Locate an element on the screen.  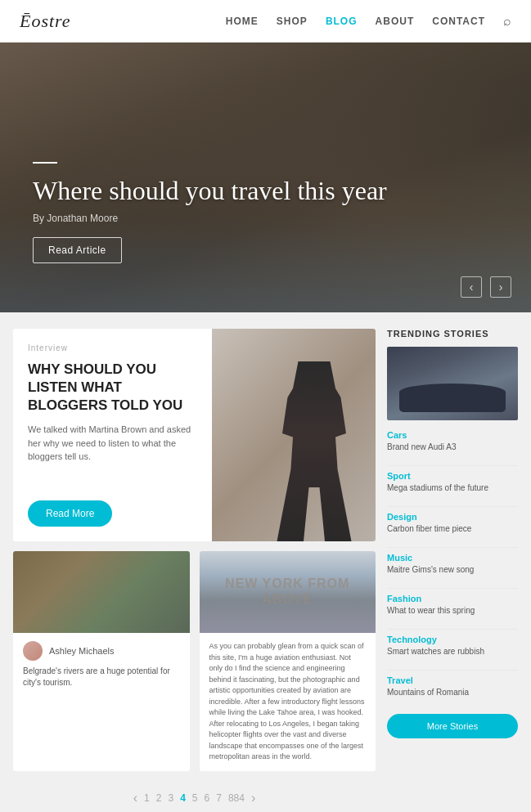
read-more-button: Read More is located at coordinates (70, 514).